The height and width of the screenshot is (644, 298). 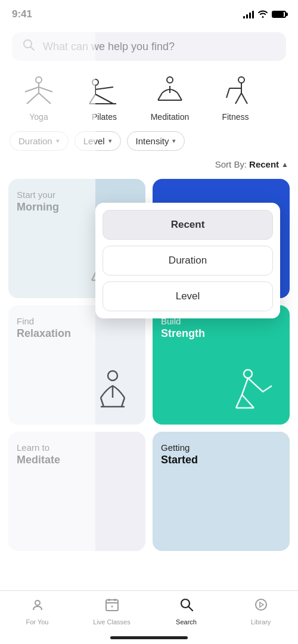 What do you see at coordinates (263, 14) in the screenshot?
I see `wifi-icon` at bounding box center [263, 14].